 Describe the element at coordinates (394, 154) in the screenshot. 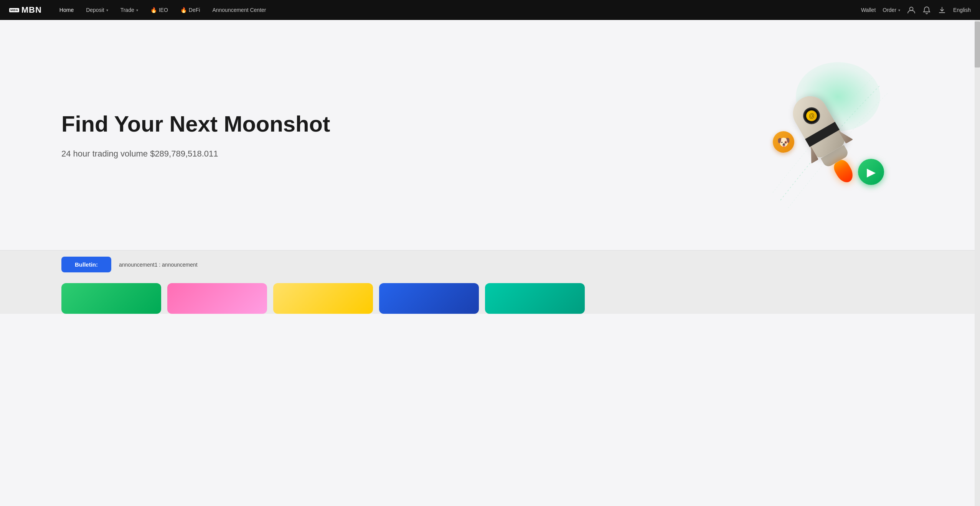

I see `hero-subtitle: 24 hour trading volume $289,789,518.011` at that location.